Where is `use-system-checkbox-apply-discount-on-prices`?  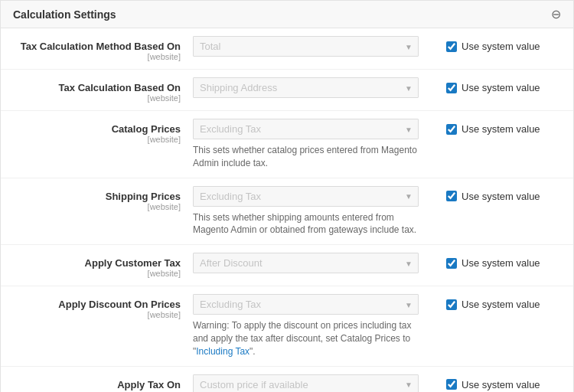
use-system-checkbox-apply-discount-on-prices is located at coordinates (452, 305).